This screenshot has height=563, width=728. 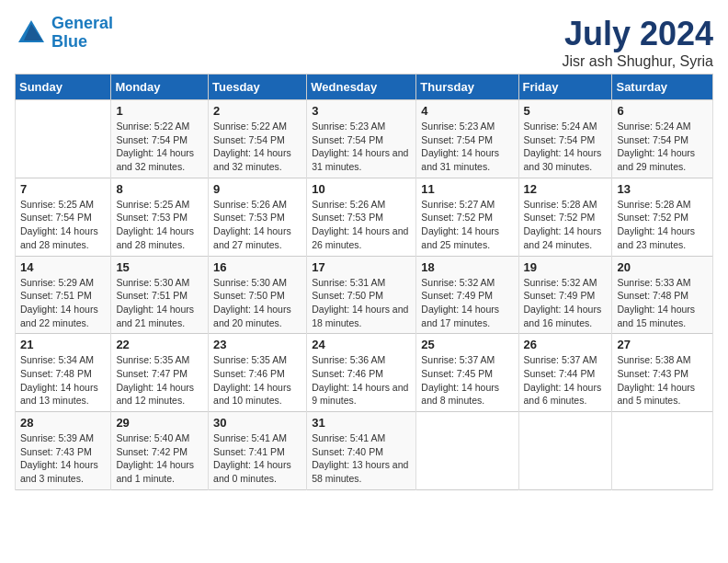 What do you see at coordinates (362, 451) in the screenshot?
I see `calendar-cell: 31Sunrise: 5:41 AMSunset: 7:40 PMDayligh…` at bounding box center [362, 451].